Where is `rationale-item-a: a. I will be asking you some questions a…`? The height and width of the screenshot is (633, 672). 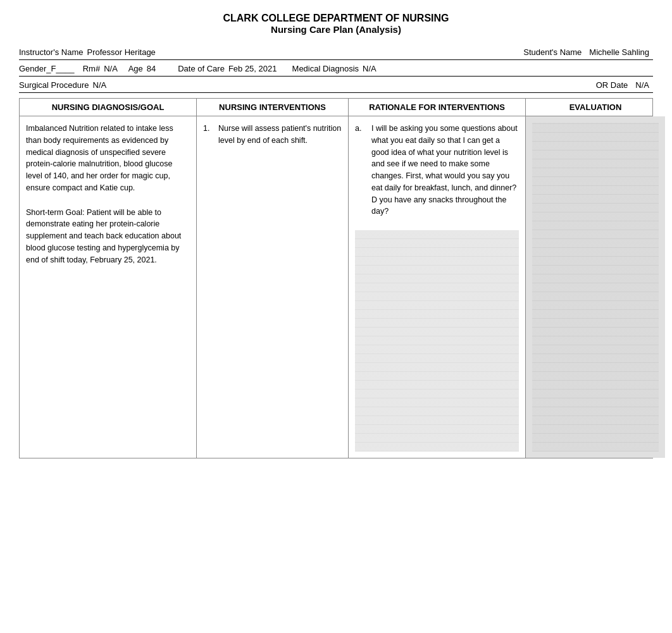
rationale-item-a: a. I will be asking you some questions a… is located at coordinates (437, 170).